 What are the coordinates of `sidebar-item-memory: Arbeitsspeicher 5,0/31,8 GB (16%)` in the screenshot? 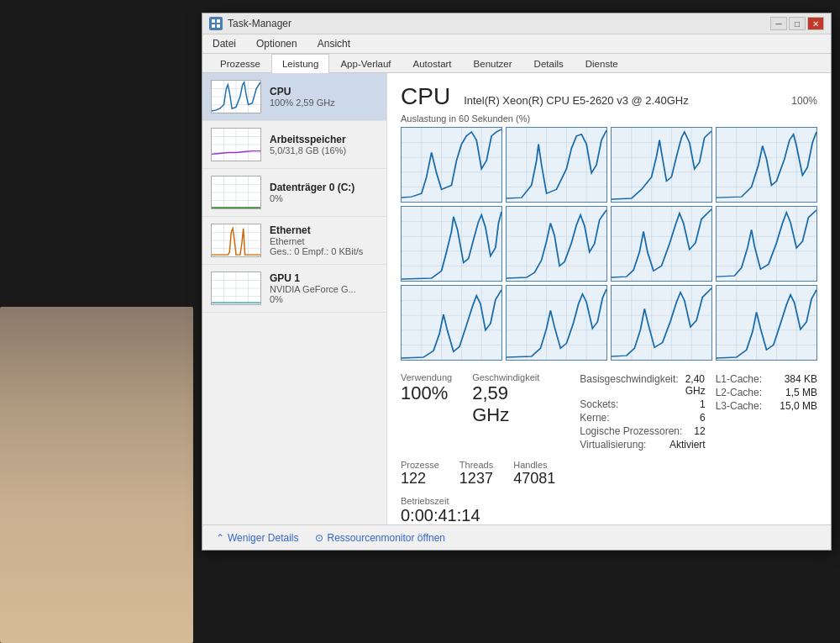 It's located at (294, 145).